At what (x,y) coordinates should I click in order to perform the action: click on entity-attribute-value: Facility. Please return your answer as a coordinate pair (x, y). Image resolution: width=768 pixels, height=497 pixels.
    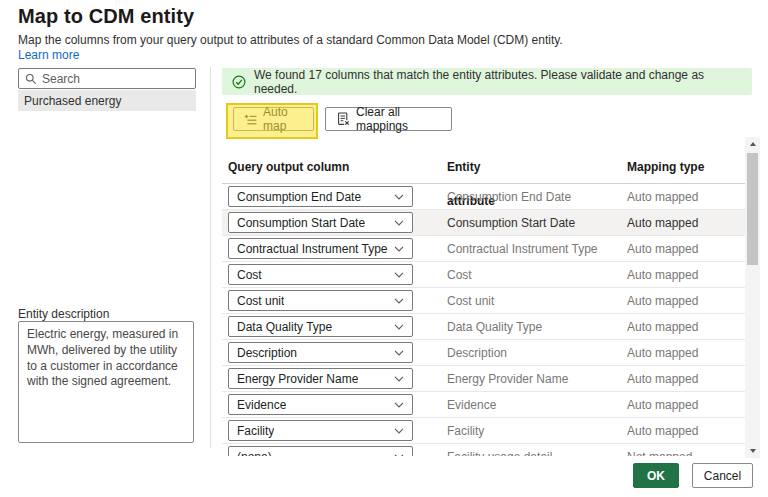
    Looking at the image, I should click on (466, 431).